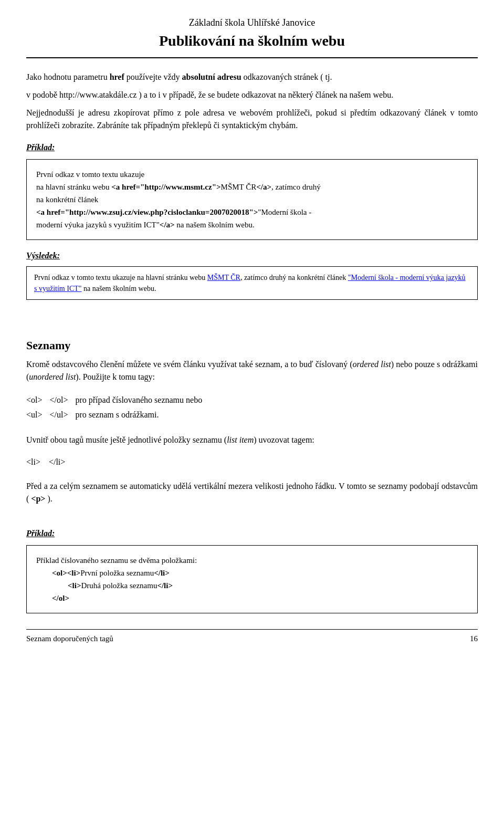 The height and width of the screenshot is (825, 504). Describe the element at coordinates (70, 639) in the screenshot. I see `footer-text: Seznam doporučených tagů` at that location.